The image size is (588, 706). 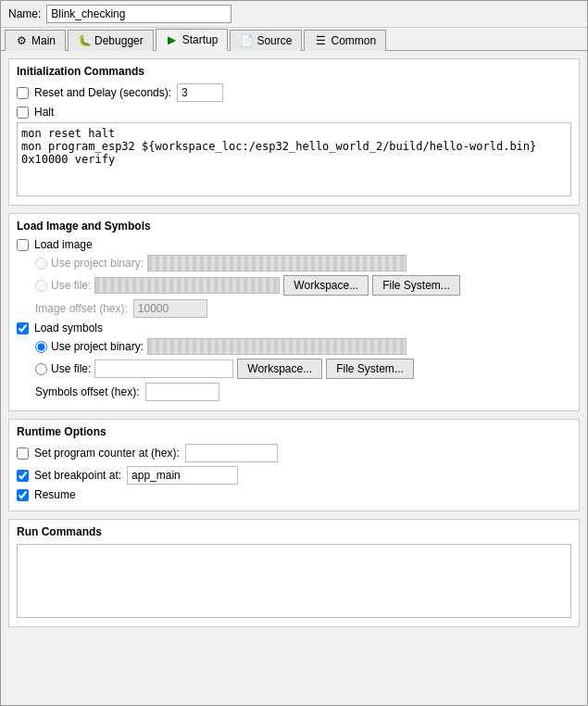 What do you see at coordinates (41, 369) in the screenshot?
I see `use-file2-radio` at bounding box center [41, 369].